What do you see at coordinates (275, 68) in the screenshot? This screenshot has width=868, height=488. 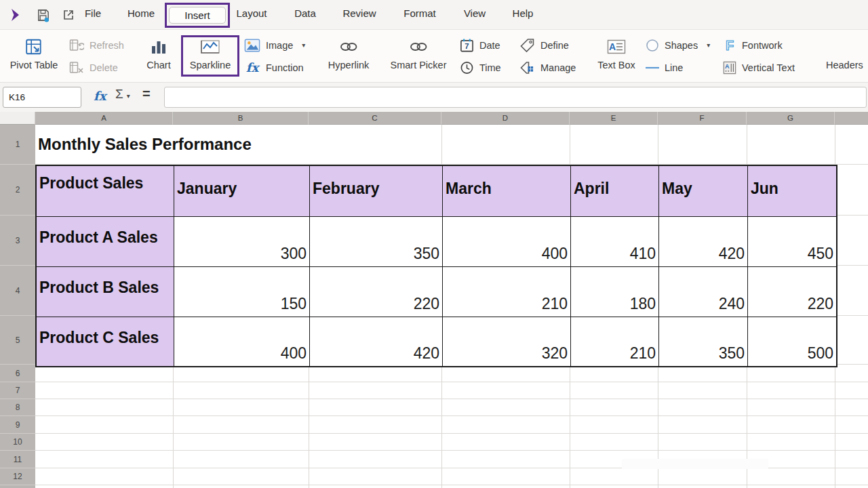 I see `function-button: fx Function` at bounding box center [275, 68].